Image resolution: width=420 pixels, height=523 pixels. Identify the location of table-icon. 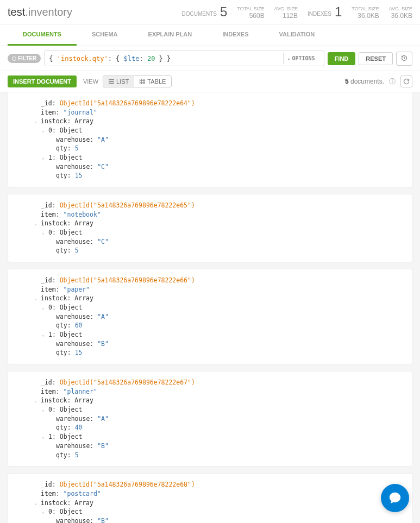
(142, 81).